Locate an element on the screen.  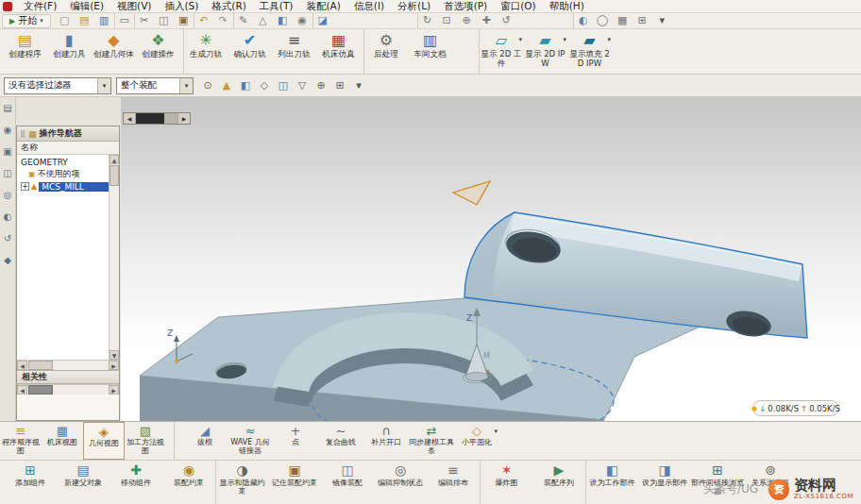
toolbar-icon: ◪ is located at coordinates (323, 21).